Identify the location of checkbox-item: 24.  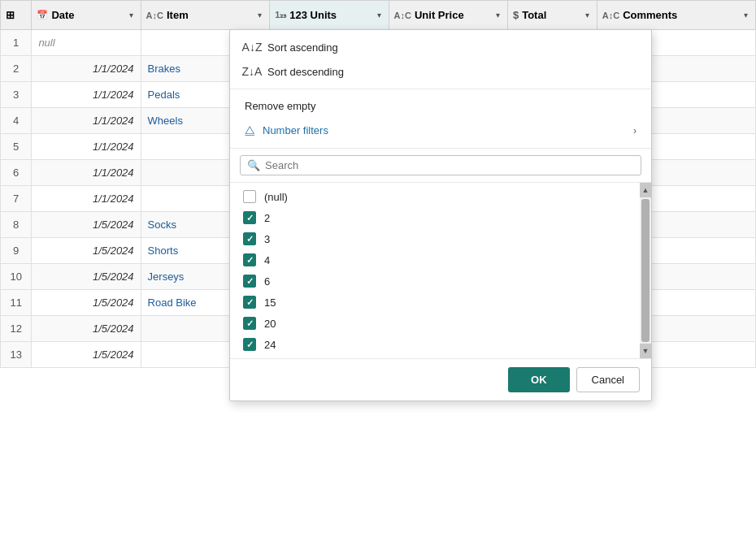
(441, 344).